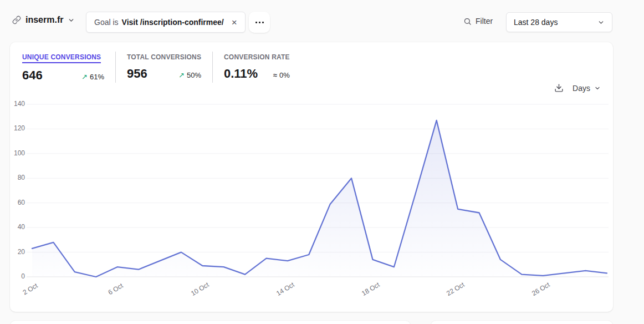 This screenshot has width=644, height=324. I want to click on y-axis-tick: 60, so click(14, 202).